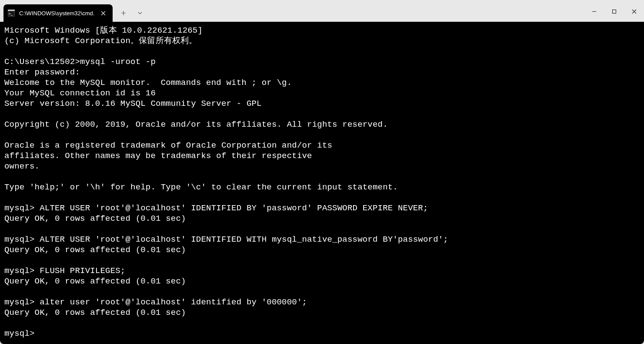 The width and height of the screenshot is (644, 344). What do you see at coordinates (614, 13) in the screenshot?
I see `window-controls` at bounding box center [614, 13].